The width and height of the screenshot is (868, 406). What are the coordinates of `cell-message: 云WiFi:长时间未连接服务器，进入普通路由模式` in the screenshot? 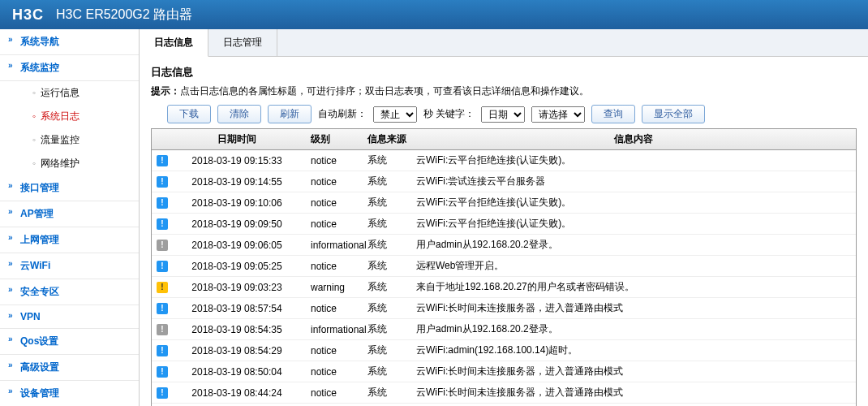 It's located at (634, 309).